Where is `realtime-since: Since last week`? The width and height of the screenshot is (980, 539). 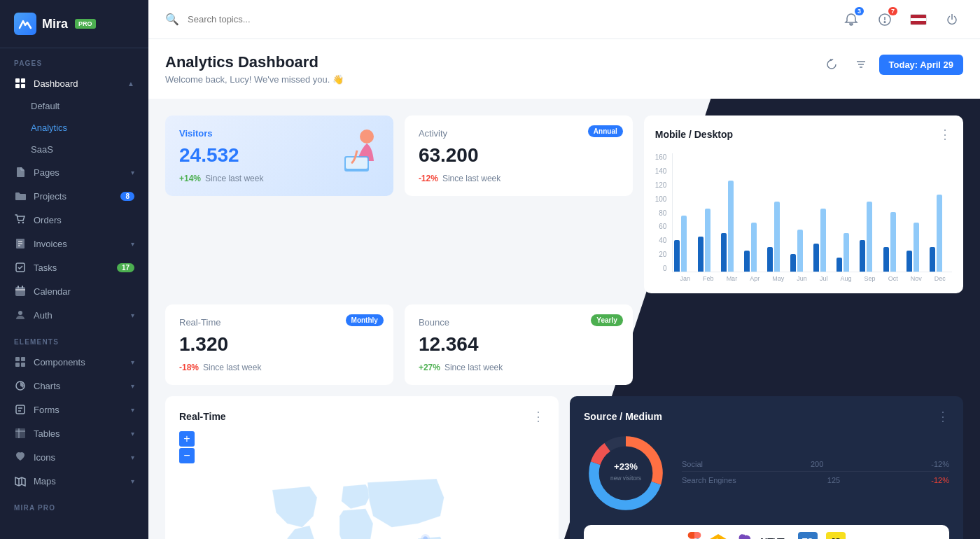
realtime-since: Since last week is located at coordinates (232, 368).